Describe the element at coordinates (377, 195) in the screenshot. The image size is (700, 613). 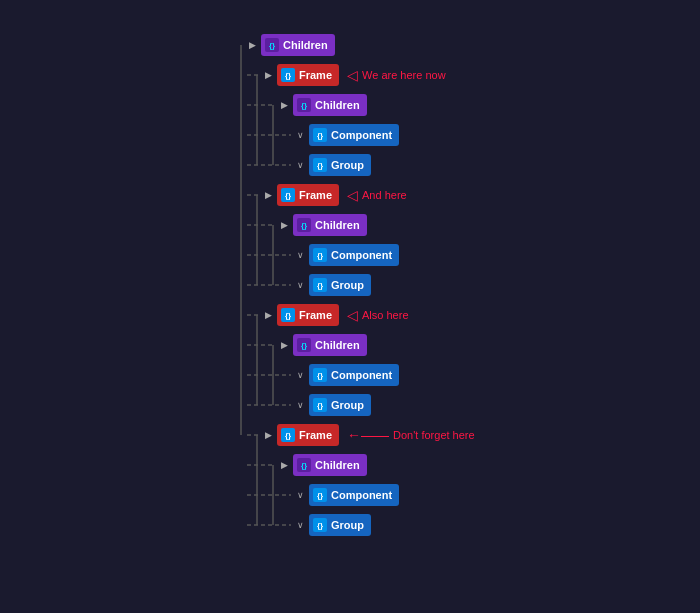
I see `annotation-frame-2: ◁And here` at that location.